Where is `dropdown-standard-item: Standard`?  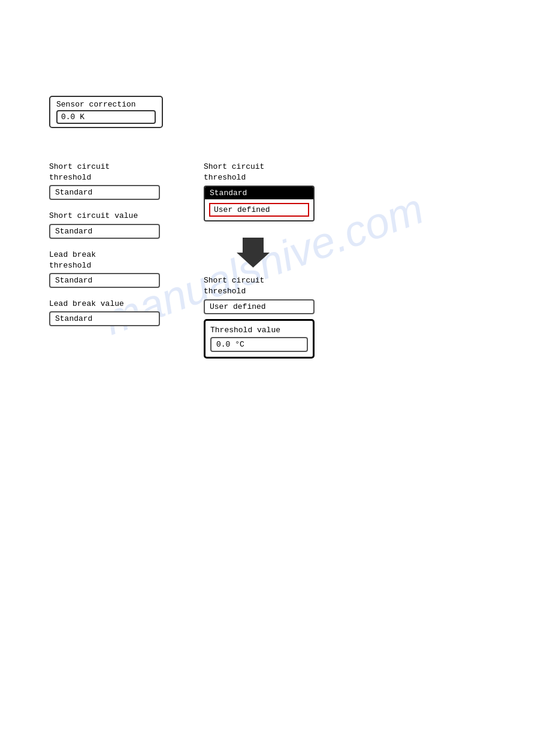 dropdown-standard-item: Standard is located at coordinates (259, 193).